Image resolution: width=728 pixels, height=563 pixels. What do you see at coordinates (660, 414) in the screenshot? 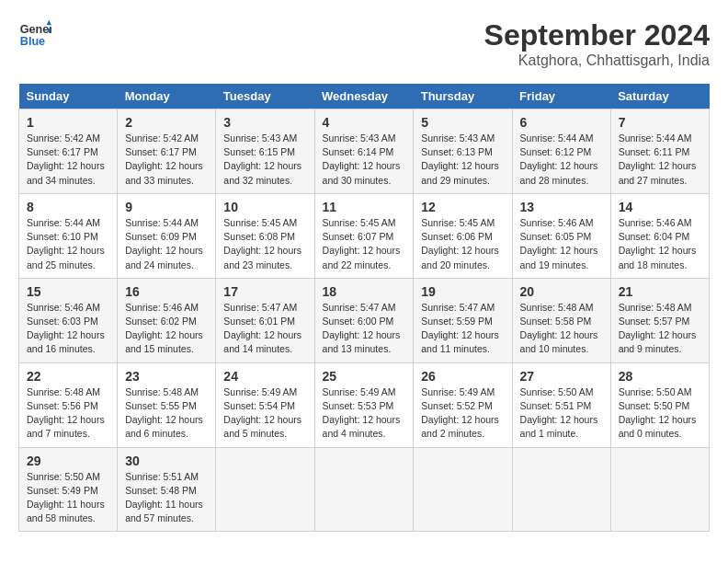
I see `day-info: Sunrise: 5:50 AM Sunset: 5:50 PM Dayligh…` at bounding box center [660, 414].